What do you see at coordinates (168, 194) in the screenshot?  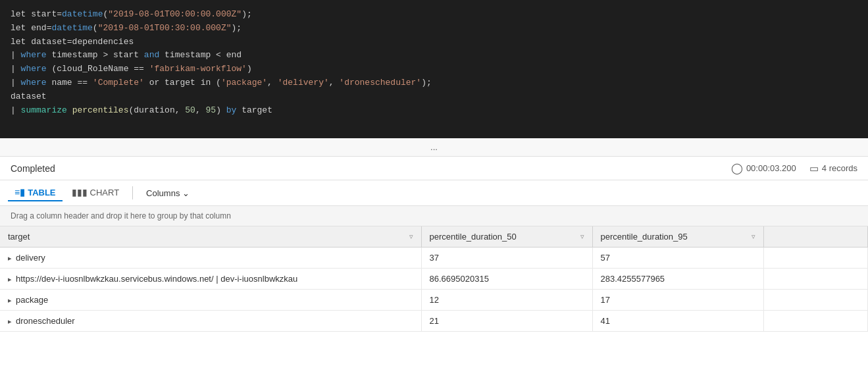 I see `columns-button: Columns ⌄` at bounding box center [168, 194].